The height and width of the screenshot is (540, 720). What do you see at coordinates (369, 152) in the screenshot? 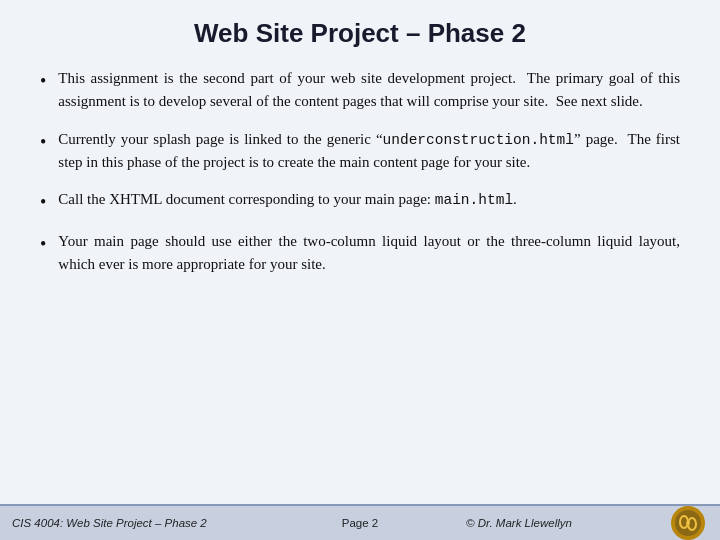
I see `bullet-text-2: Currently your splash page is linked to …` at bounding box center [369, 152].